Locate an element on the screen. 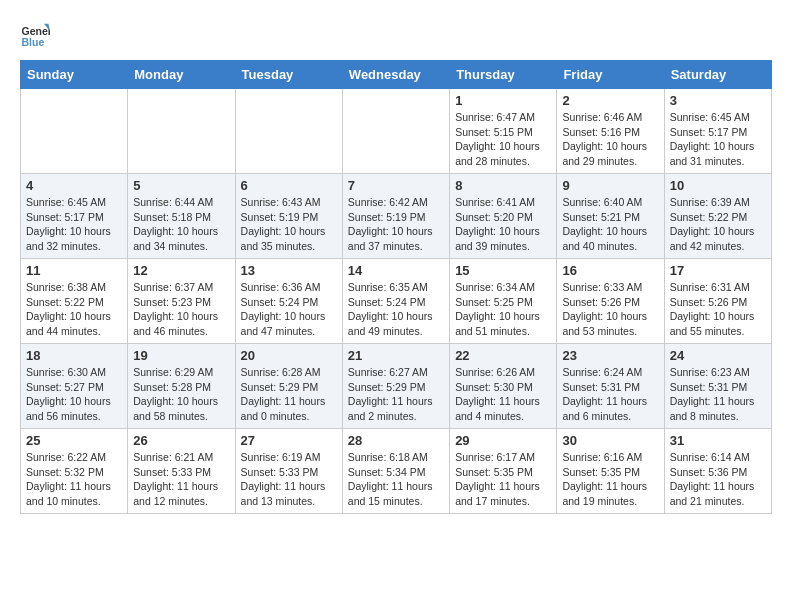 Image resolution: width=792 pixels, height=612 pixels. day-cell: 4Sunrise: 6:45 AM Sunset: 5:17 PM Daylig… is located at coordinates (74, 216).